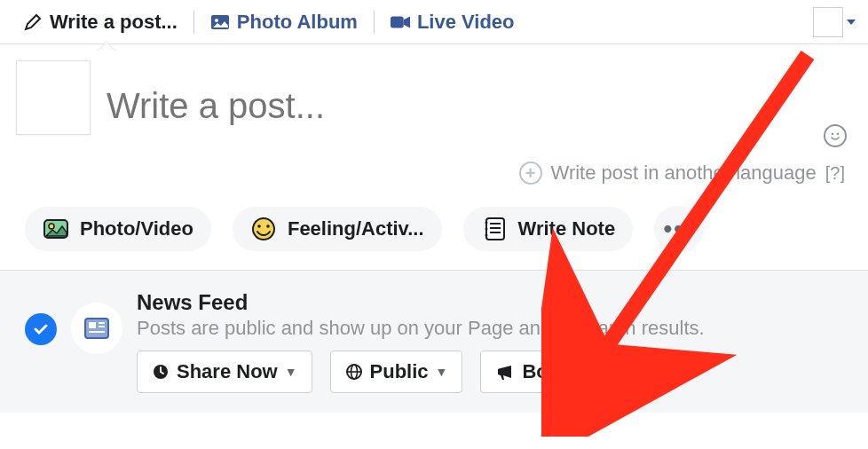  What do you see at coordinates (137, 229) in the screenshot?
I see `chip-label: Photo/Video` at bounding box center [137, 229].